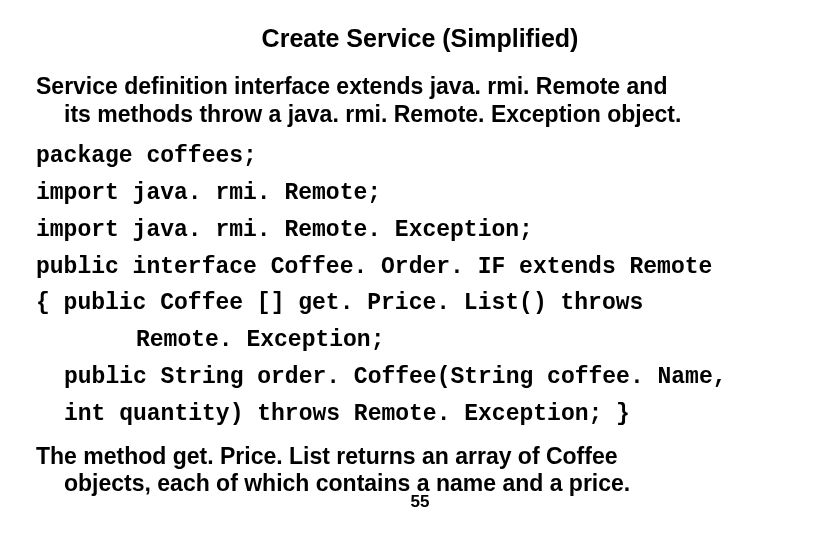 This screenshot has width=840, height=540. I want to click on outro-paragraph: The method get. Price. List returns an a…, so click(420, 470).